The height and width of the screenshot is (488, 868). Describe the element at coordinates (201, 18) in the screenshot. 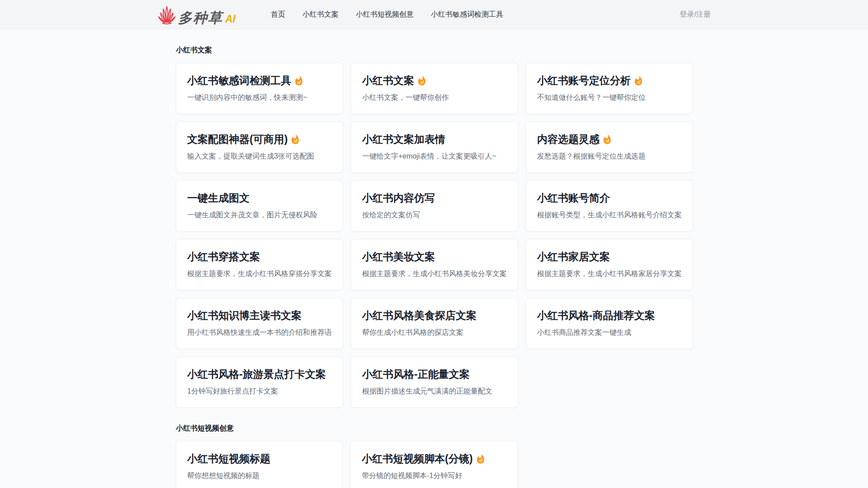

I see `brand-name: 多种草` at that location.